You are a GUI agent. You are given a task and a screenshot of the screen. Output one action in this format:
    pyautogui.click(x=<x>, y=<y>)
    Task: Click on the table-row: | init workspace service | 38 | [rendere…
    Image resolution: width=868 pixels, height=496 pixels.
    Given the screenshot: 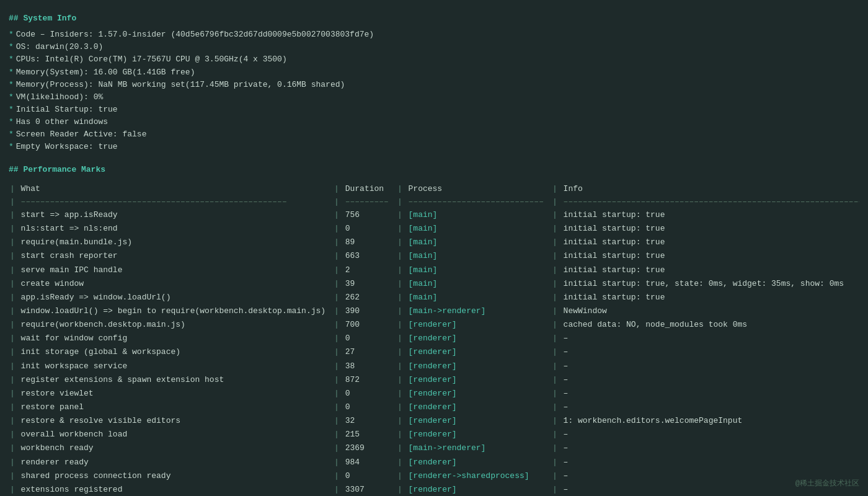 What is the action you would take?
    pyautogui.click(x=434, y=366)
    